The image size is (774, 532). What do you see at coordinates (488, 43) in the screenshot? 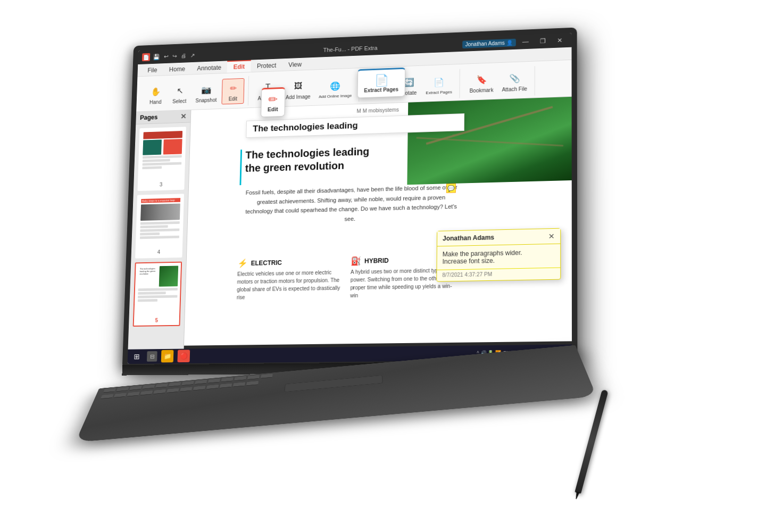
I see `user-badge: Jonathan Adams 👤` at bounding box center [488, 43].